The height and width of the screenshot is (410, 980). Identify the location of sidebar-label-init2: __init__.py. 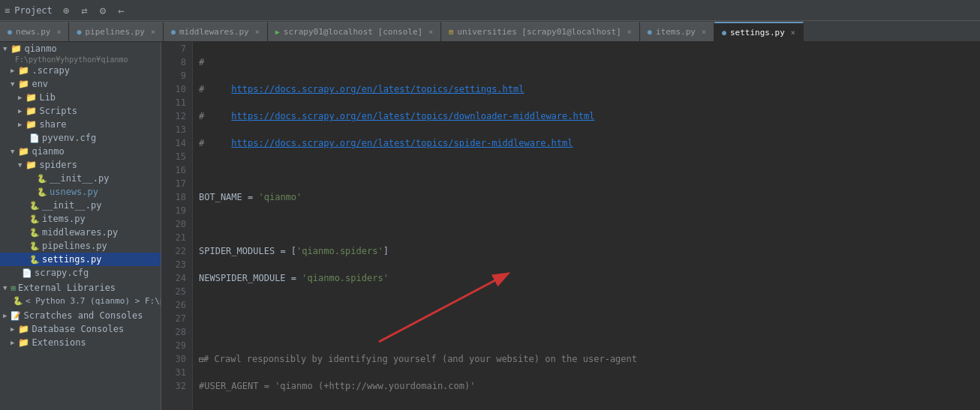
(72, 205).